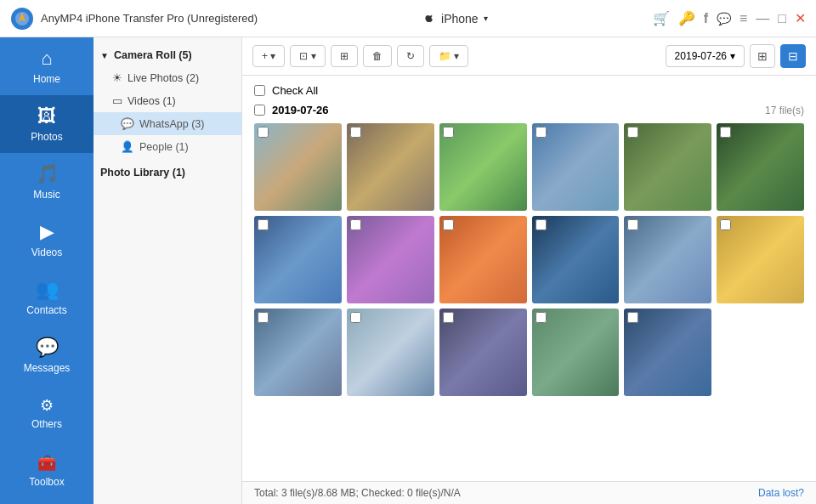 This screenshot has height=504, width=816. I want to click on key-icon: 🔑, so click(687, 19).